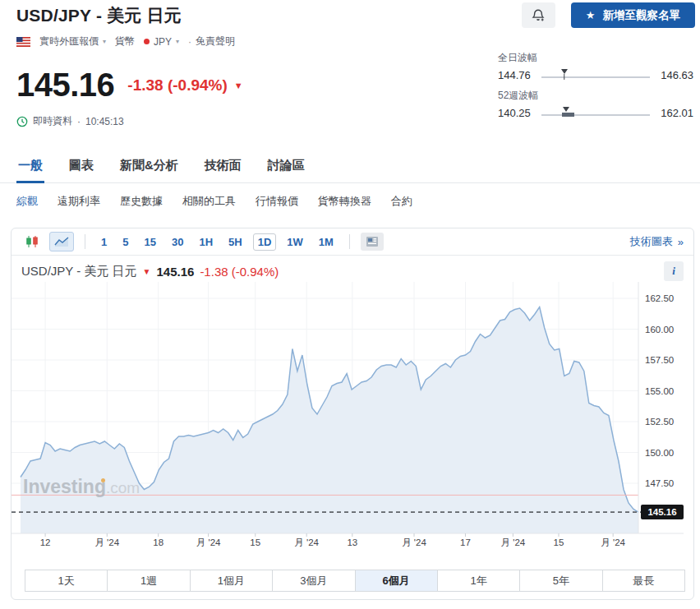 The height and width of the screenshot is (609, 700). Describe the element at coordinates (239, 271) in the screenshot. I see `chart-change: -1.38 (-0.94%)` at that location.